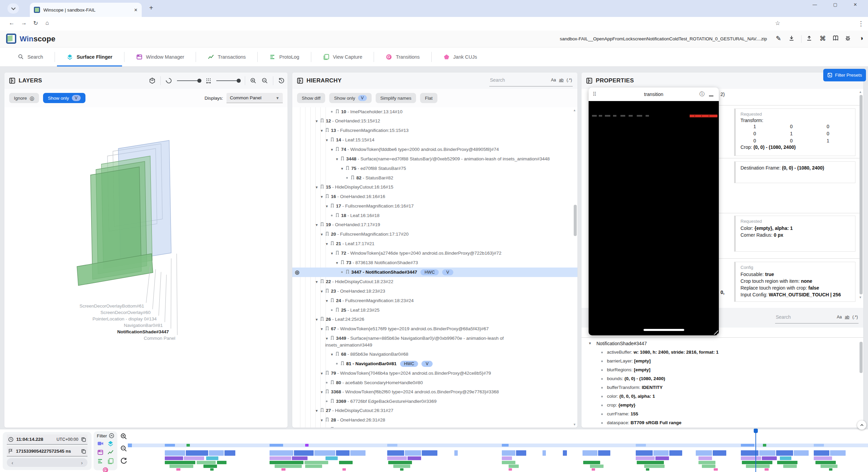 This screenshot has height=472, width=868. Describe the element at coordinates (47, 463) in the screenshot. I see `frame-step-control: ‹›` at that location.